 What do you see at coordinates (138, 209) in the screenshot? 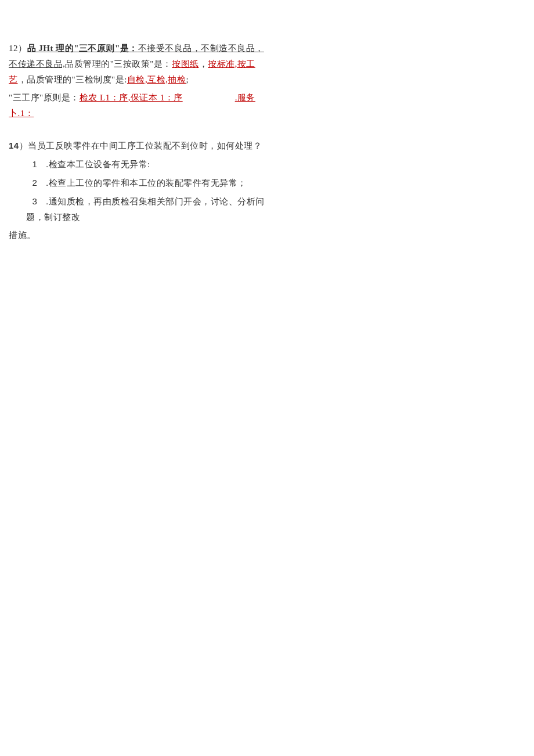
I see `q14-item3: 3 .通知质检，再由质检召集相关部门开会，讨论、分析问题，制订整改` at bounding box center [138, 209].